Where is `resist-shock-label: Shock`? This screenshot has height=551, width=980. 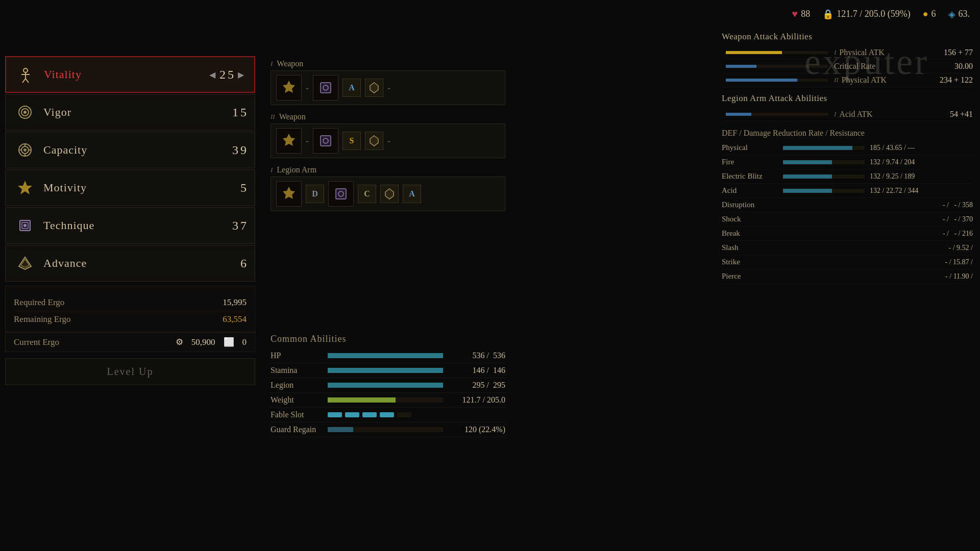
resist-shock-label: Shock is located at coordinates (752, 219).